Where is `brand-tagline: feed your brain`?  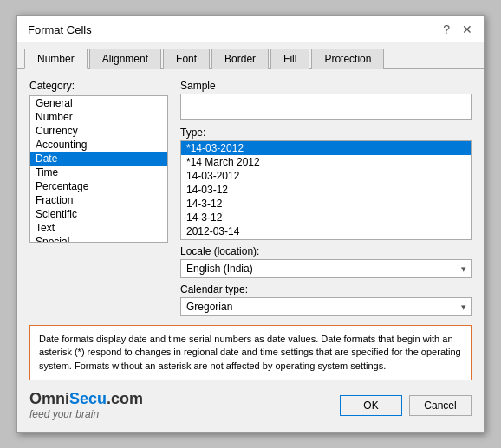
brand-tagline: feed your brain is located at coordinates (87, 414).